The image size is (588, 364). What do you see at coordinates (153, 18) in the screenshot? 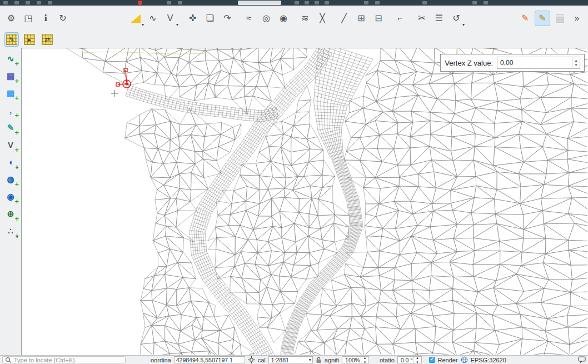
I see `stream-digitizing-button: ∿` at bounding box center [153, 18].